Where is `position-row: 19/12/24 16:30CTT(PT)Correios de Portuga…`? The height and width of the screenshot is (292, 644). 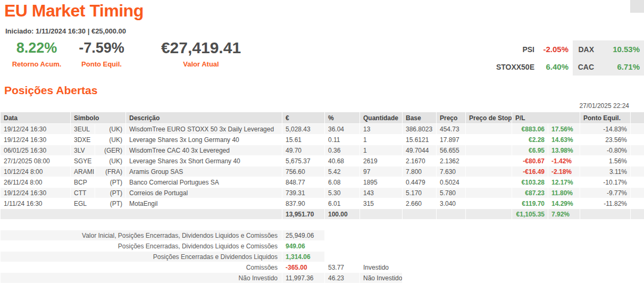 position-row: 19/12/24 16:30CTT(PT)Correios de Portuga… is located at coordinates (322, 193).